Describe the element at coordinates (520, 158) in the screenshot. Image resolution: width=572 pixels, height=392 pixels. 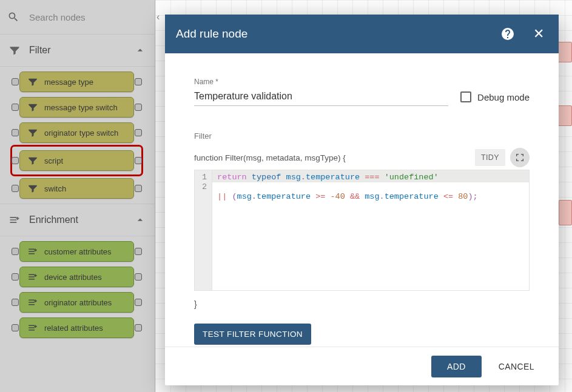
I see `fullscreen-button` at that location.